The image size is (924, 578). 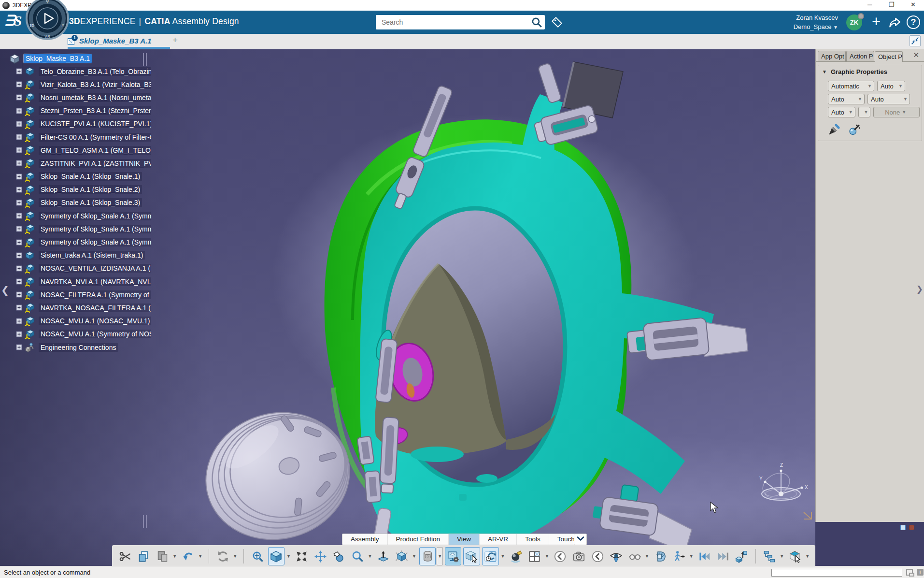 What do you see at coordinates (557, 22) in the screenshot?
I see `tag-icon` at bounding box center [557, 22].